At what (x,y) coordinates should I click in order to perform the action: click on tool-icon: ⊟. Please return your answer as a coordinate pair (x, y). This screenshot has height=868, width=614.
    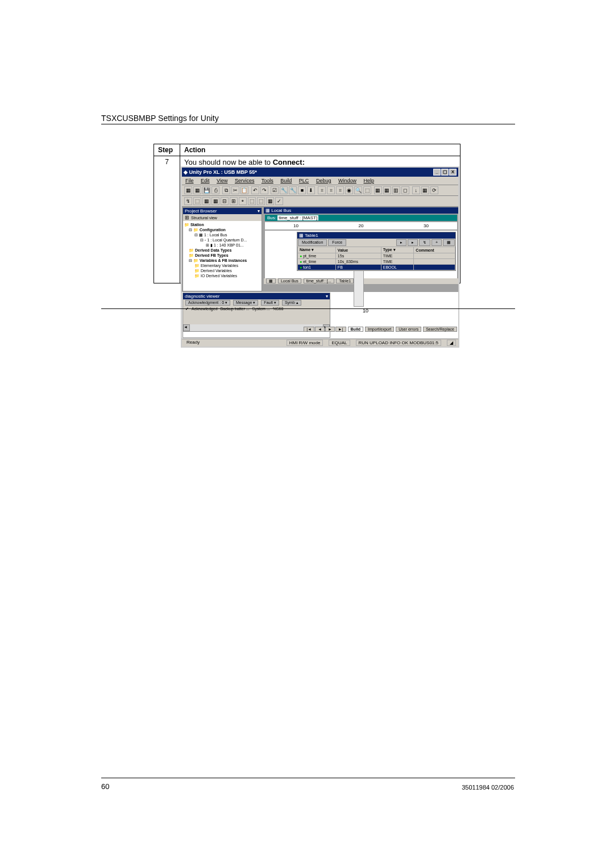
    Looking at the image, I should click on (225, 201).